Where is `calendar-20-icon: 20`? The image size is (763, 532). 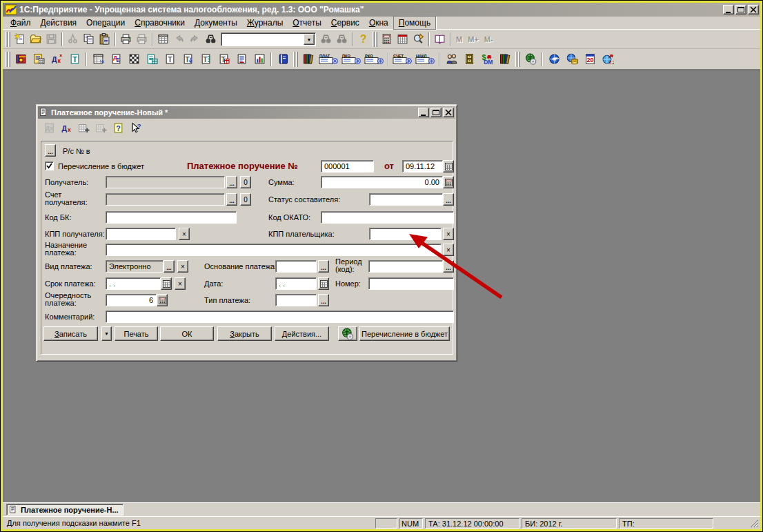 calendar-20-icon: 20 is located at coordinates (590, 59).